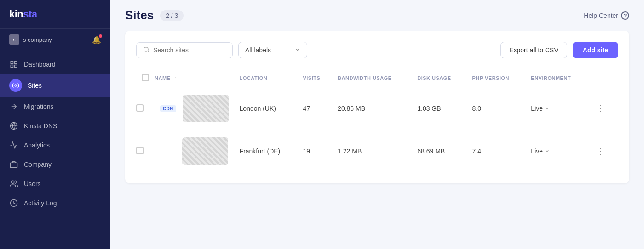 This screenshot has width=644, height=249. I want to click on col-header-location: LOCATION, so click(266, 78).